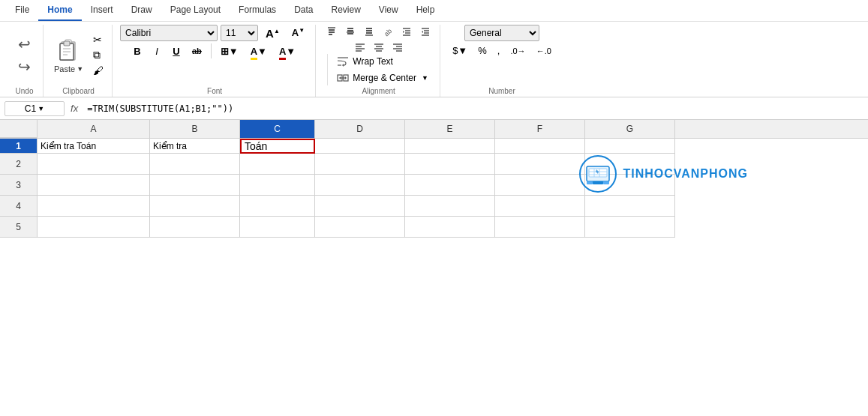 This screenshot has width=868, height=416. What do you see at coordinates (239, 33) in the screenshot?
I see `font-size-select: 8910 111214 161820` at bounding box center [239, 33].